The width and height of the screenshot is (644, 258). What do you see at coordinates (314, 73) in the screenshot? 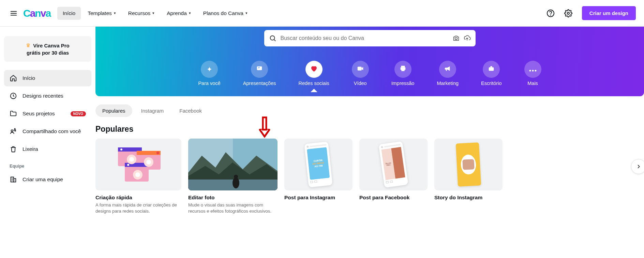
I see `category-redes-sociais: Redes sociais` at bounding box center [314, 73].